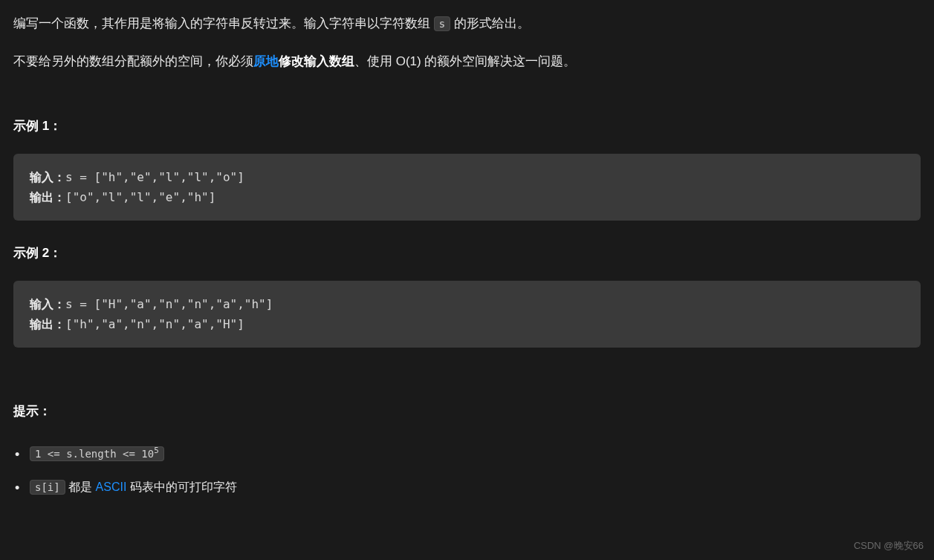 The height and width of the screenshot is (560, 934). Describe the element at coordinates (111, 487) in the screenshot. I see `ascii-link: ASCII` at that location.